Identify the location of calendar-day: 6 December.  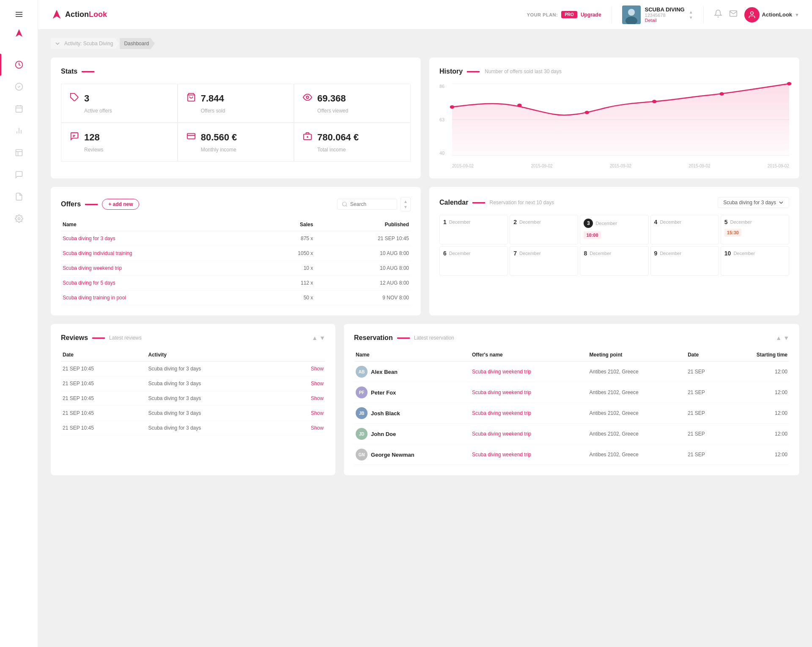
(474, 261).